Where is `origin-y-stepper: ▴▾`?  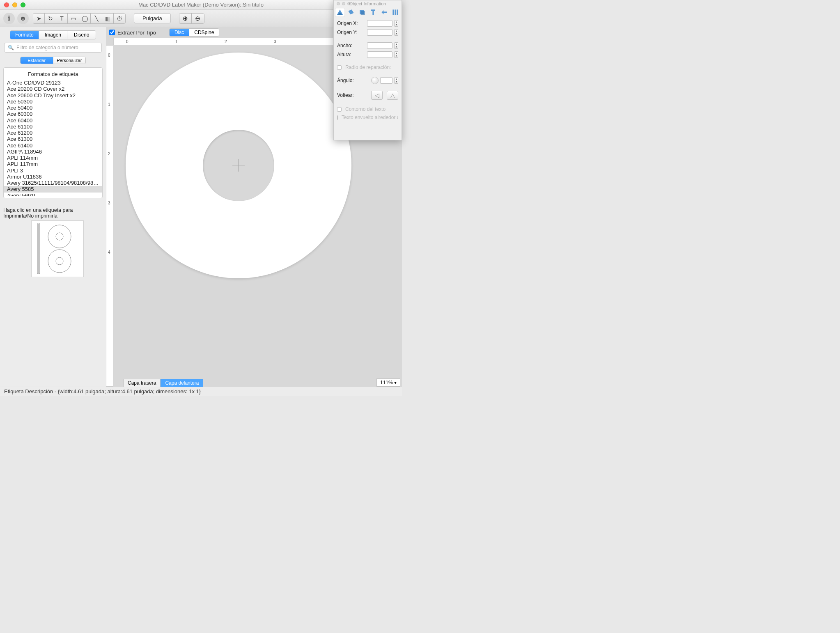
origin-y-stepper: ▴▾ is located at coordinates (396, 32).